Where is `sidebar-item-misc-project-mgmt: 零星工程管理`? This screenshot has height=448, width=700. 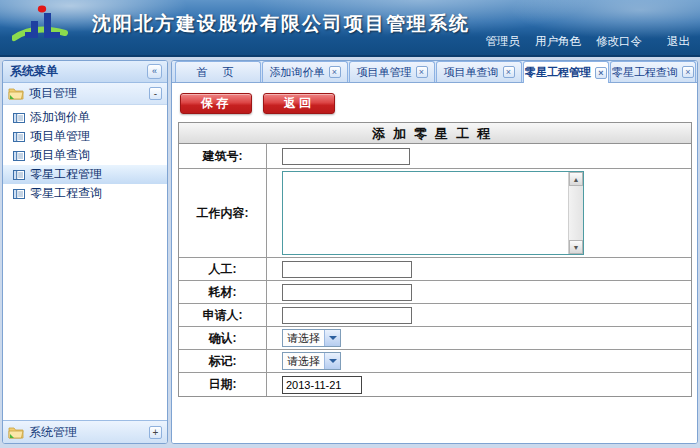 sidebar-item-misc-project-mgmt: 零星工程管理 is located at coordinates (85, 174).